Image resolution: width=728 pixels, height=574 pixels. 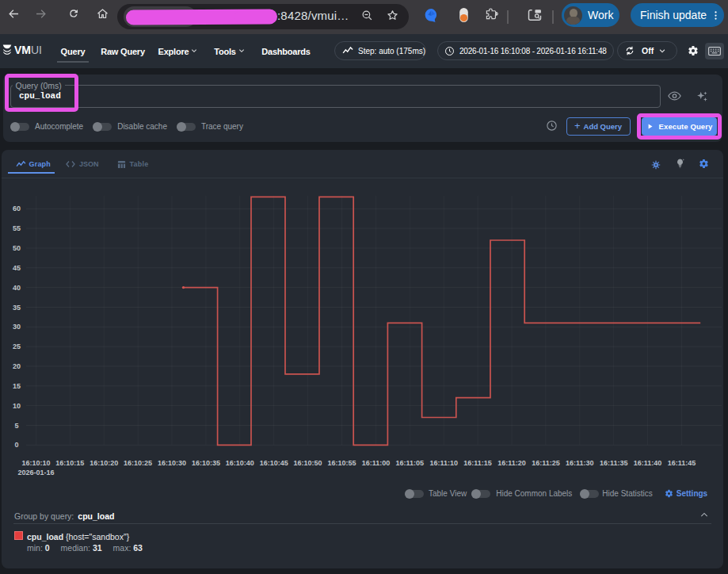 What do you see at coordinates (682, 463) in the screenshot?
I see `svg-text: 16:11:45` at bounding box center [682, 463].